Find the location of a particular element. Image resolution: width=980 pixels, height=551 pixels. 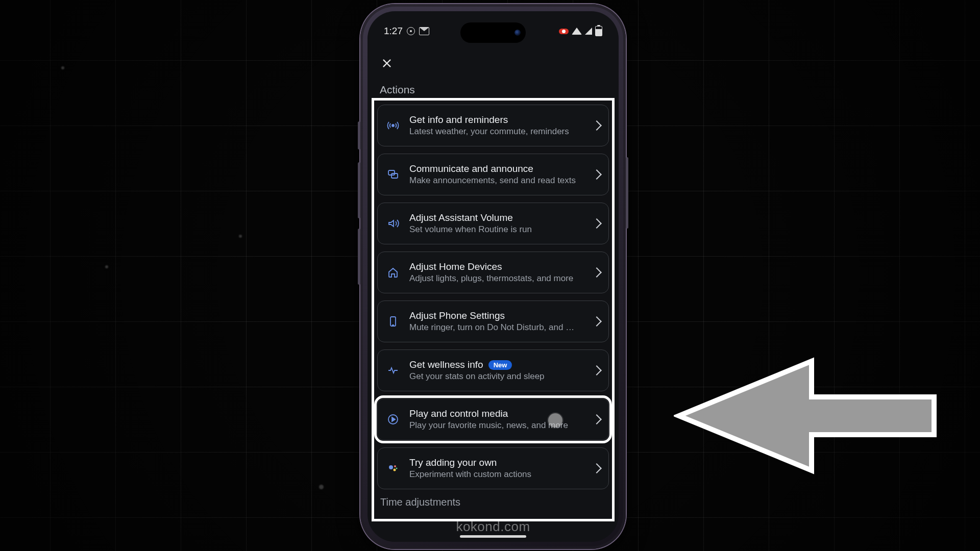

gmail-icon is located at coordinates (424, 31).